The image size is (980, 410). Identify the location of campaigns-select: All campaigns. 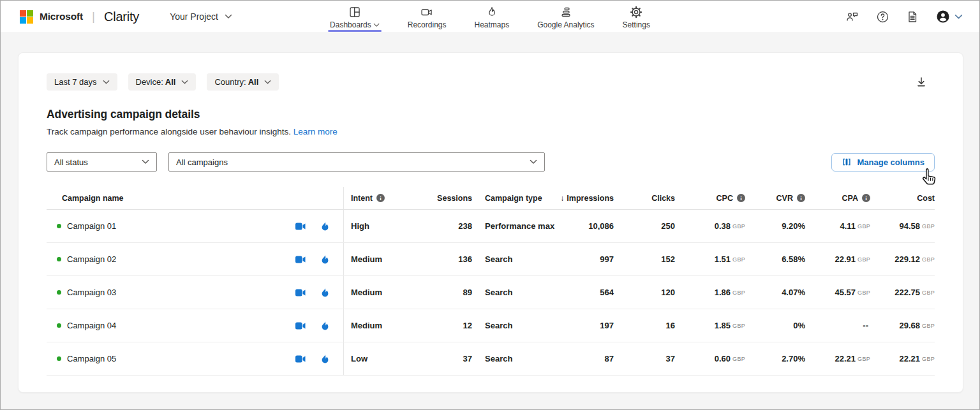
(357, 162).